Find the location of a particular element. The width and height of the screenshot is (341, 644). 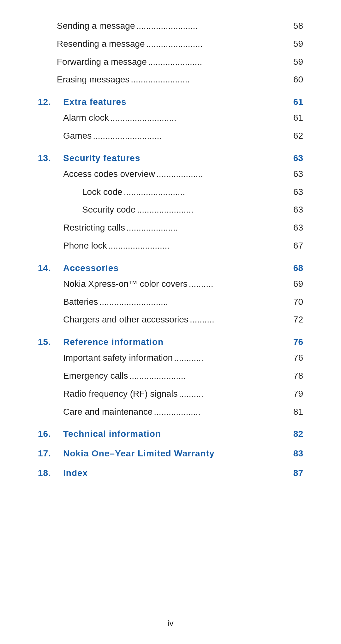

entry-page: 61 is located at coordinates (297, 117).